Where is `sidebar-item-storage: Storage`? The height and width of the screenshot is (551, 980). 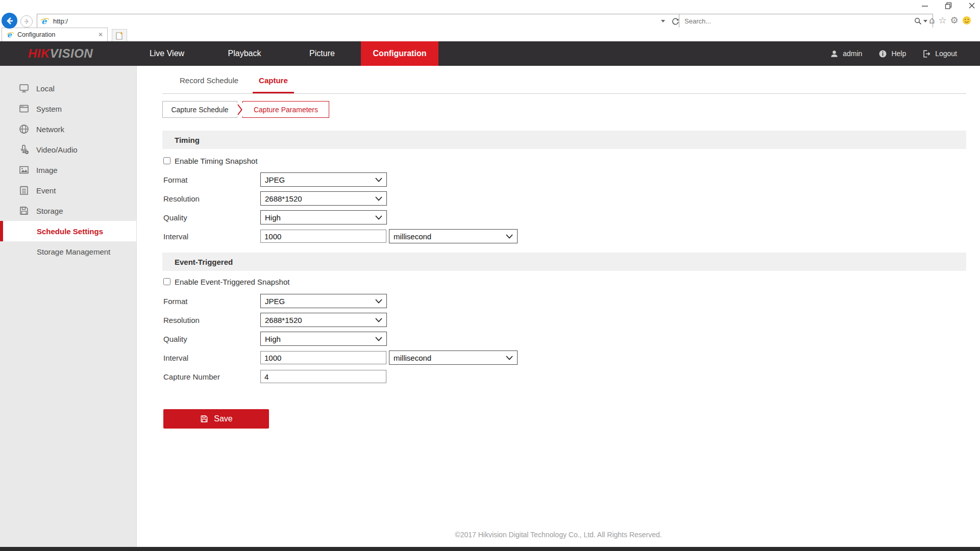
sidebar-item-storage: Storage is located at coordinates (68, 211).